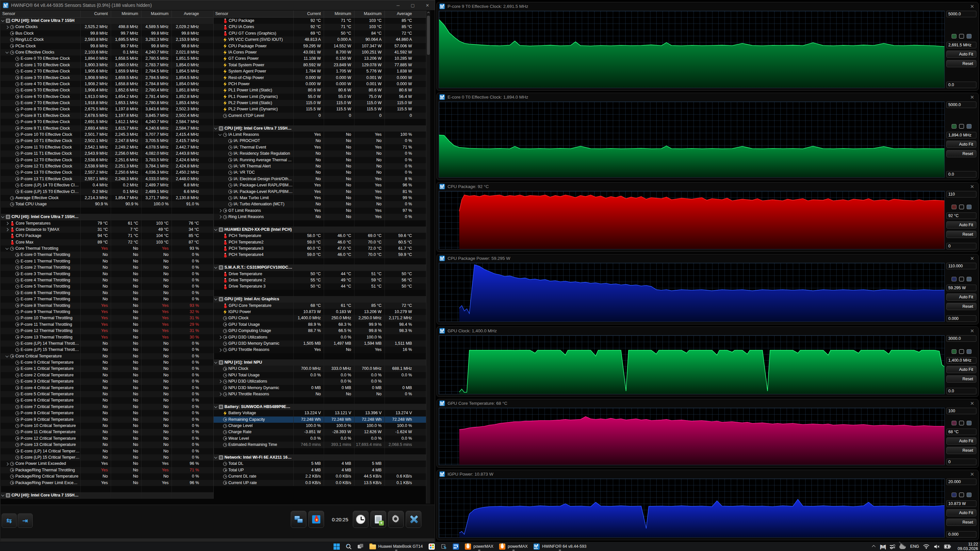 This screenshot has height=551, width=980. What do you see at coordinates (309, 14) in the screenshot?
I see `column-header-current: Current` at bounding box center [309, 14].